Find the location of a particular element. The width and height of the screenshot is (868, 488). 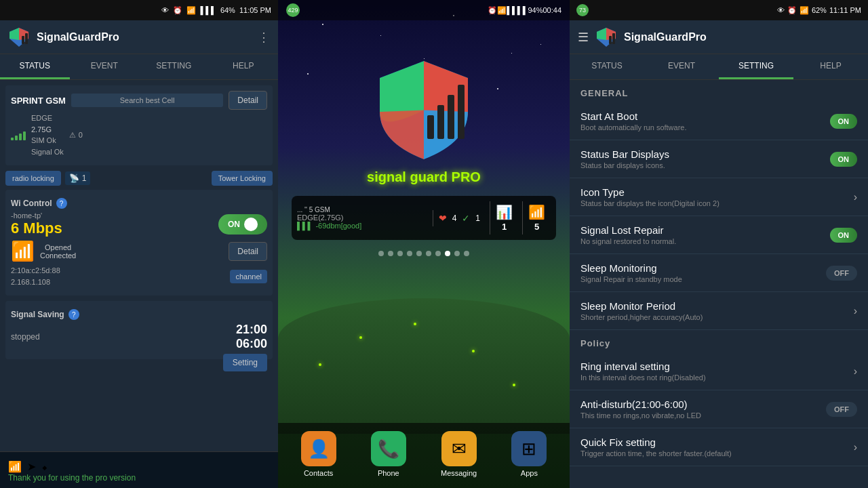

badge-right: 73 is located at coordinates (583, 10).